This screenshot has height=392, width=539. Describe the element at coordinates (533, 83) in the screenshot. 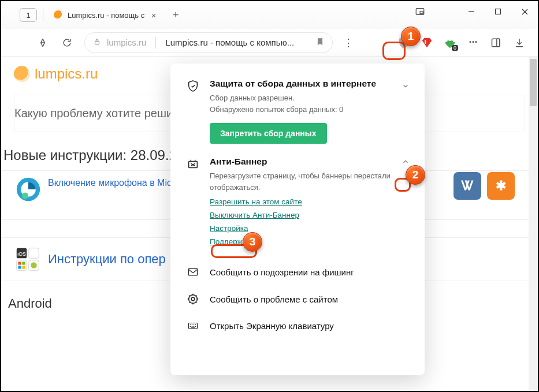

I see `scroll-thumb` at that location.